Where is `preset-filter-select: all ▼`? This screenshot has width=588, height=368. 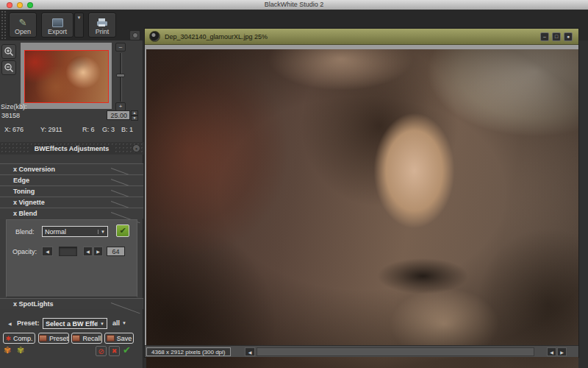
preset-filter-select: all ▼ is located at coordinates (119, 323).